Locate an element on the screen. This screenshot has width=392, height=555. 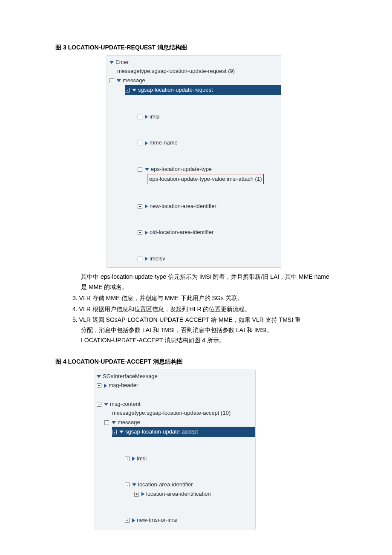
list-item-5: 5. VLR 返回 SGsAP-LOCATION-UPDATE-ACCEPT 给… is located at coordinates (205, 320).